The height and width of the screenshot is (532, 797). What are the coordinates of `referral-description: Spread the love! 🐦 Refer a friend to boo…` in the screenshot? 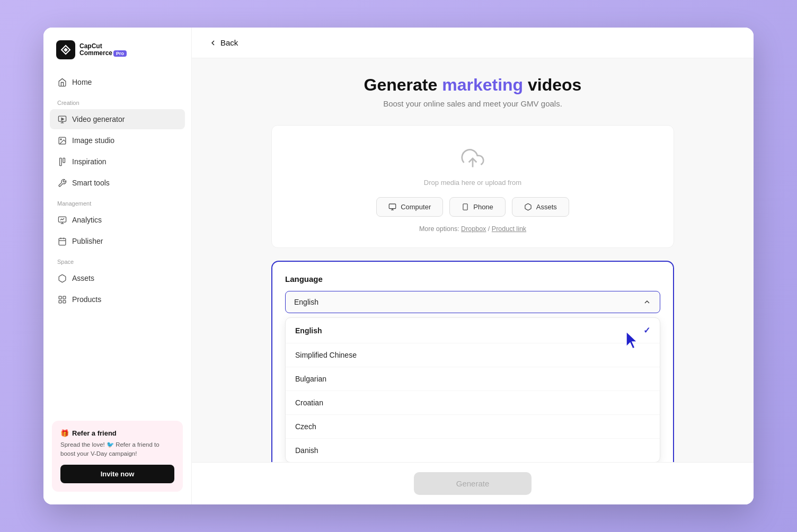 It's located at (118, 449).